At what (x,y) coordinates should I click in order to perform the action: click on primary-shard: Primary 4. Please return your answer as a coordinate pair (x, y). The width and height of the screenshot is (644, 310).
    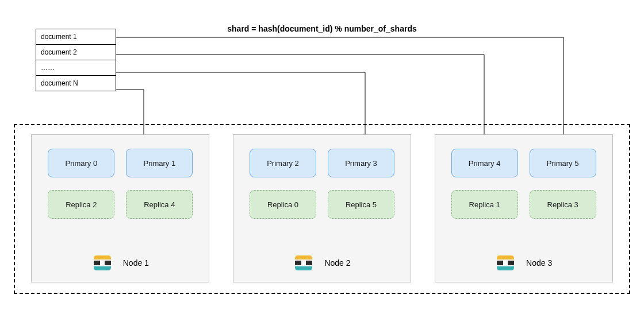
    Looking at the image, I should click on (485, 163).